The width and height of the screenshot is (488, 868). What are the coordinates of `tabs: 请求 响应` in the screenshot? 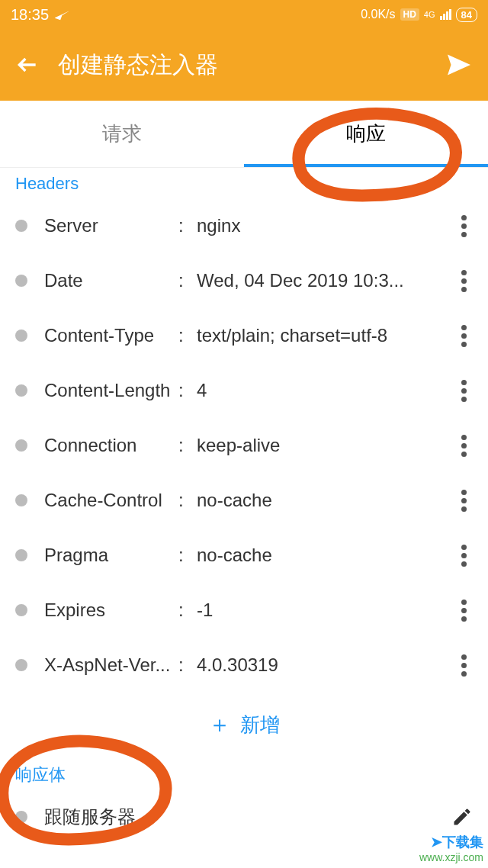 It's located at (244, 134).